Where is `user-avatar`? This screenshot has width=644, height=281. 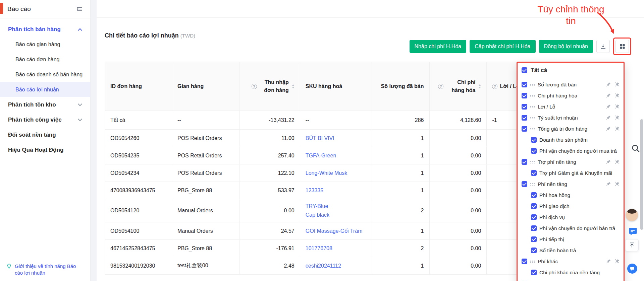 user-avatar is located at coordinates (632, 215).